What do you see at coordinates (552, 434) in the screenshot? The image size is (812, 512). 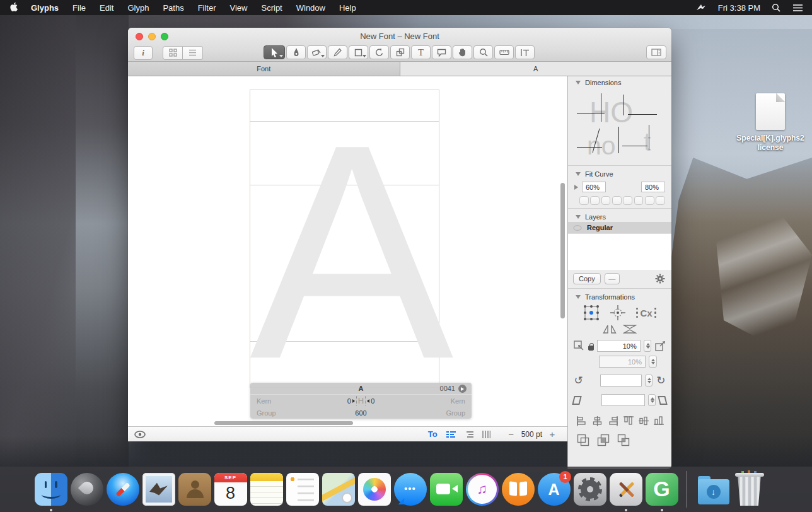 I see `zoom-in-button: +` at bounding box center [552, 434].